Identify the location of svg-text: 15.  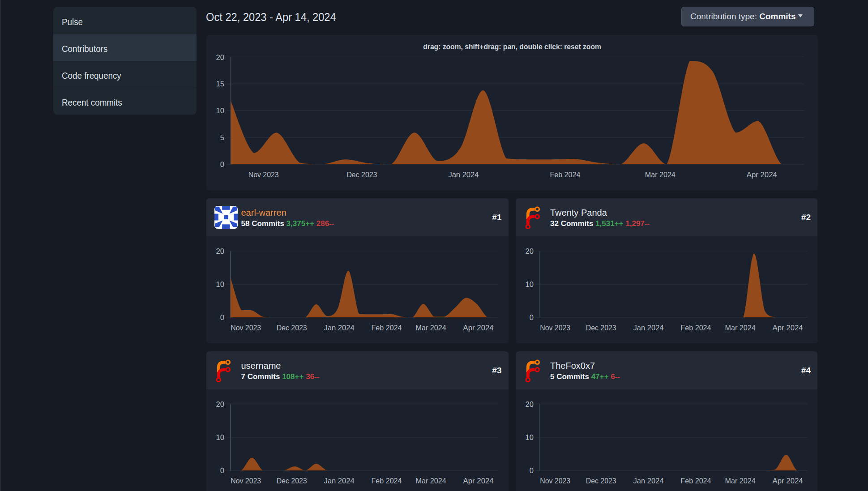
(220, 84).